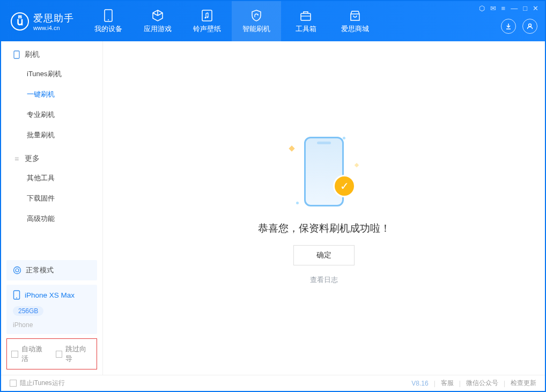  I want to click on tab-label: 我的设备, so click(108, 29).